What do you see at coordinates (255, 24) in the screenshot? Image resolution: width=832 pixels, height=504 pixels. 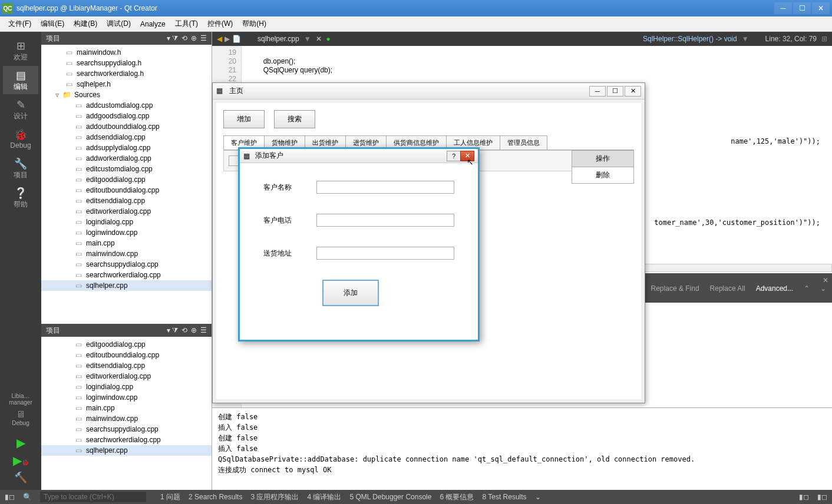 I see `menu-help: 帮助(H)` at bounding box center [255, 24].